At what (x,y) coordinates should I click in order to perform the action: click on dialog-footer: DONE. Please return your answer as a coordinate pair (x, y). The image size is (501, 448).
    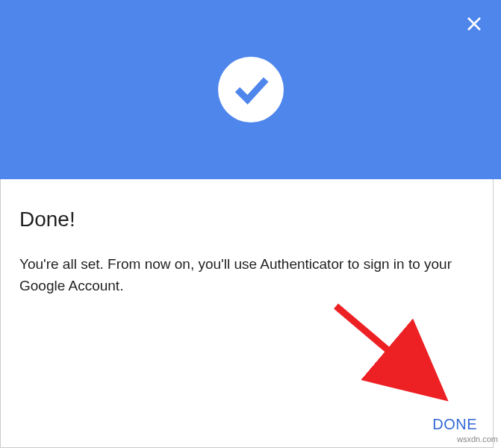
    Looking at the image, I should click on (455, 424).